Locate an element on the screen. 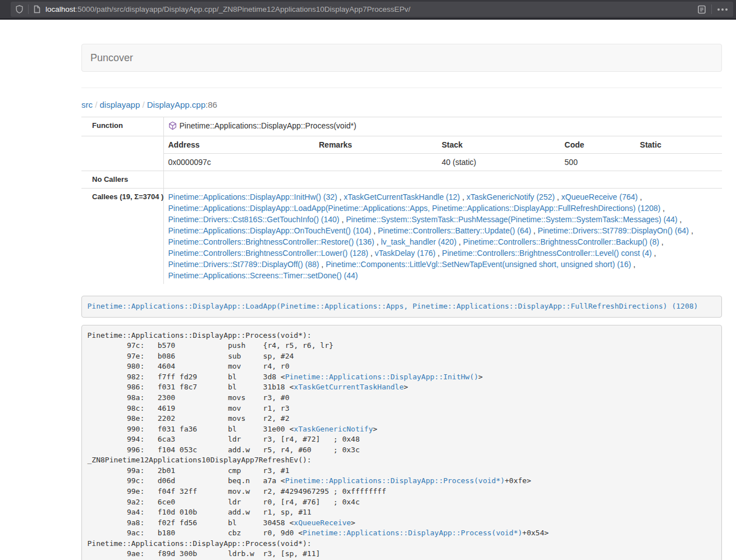  callee-link: Pinetime::Drivers::St7789::DisplayOff() … is located at coordinates (244, 264).